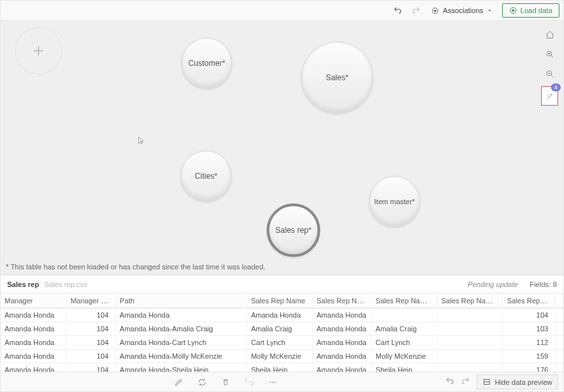 This screenshot has width=564, height=392. Describe the element at coordinates (249, 382) in the screenshot. I see `unlink-button` at that location.